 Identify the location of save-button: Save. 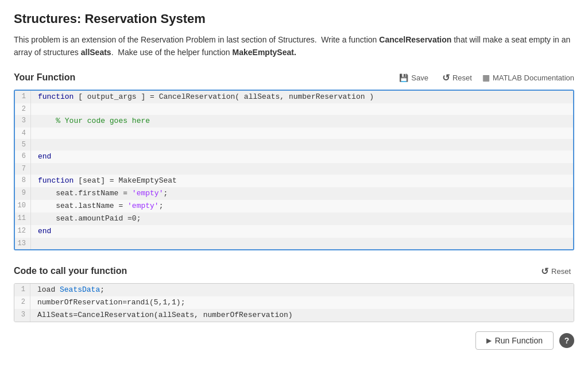
(413, 78).